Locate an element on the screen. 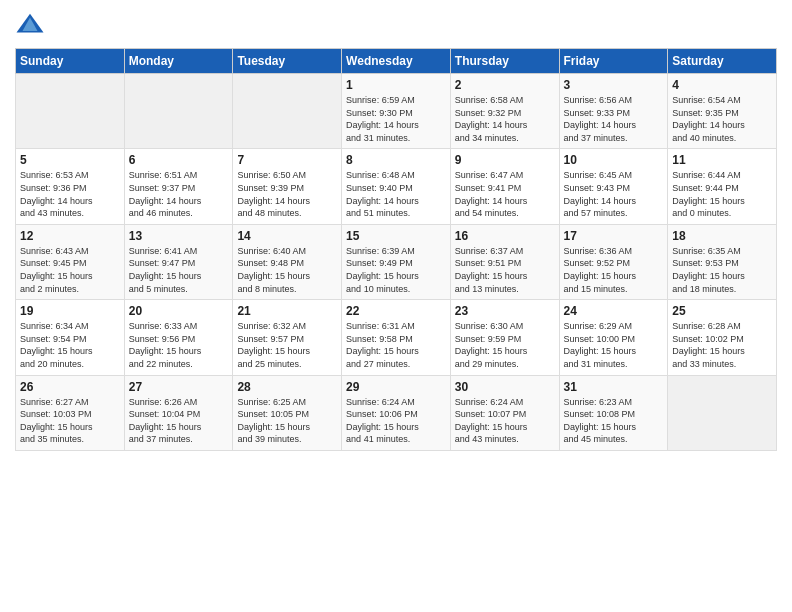 The width and height of the screenshot is (792, 612). day-info: Sunrise: 6:30 AM Sunset: 9:59 PM Dayligh… is located at coordinates (505, 345).